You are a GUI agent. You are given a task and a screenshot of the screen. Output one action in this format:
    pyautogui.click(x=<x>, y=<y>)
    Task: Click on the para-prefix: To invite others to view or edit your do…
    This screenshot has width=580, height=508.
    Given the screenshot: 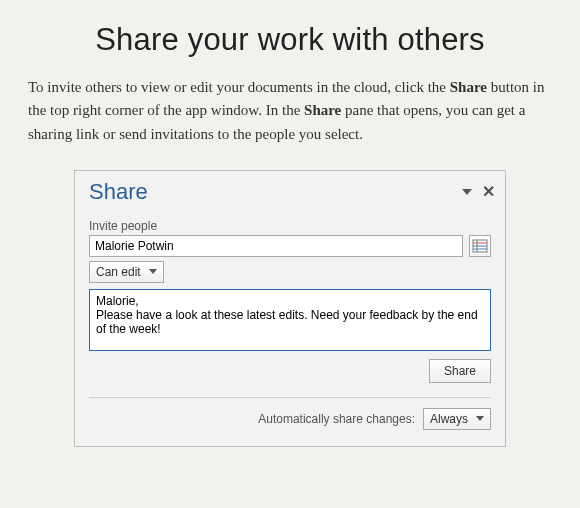 What is the action you would take?
    pyautogui.click(x=239, y=87)
    